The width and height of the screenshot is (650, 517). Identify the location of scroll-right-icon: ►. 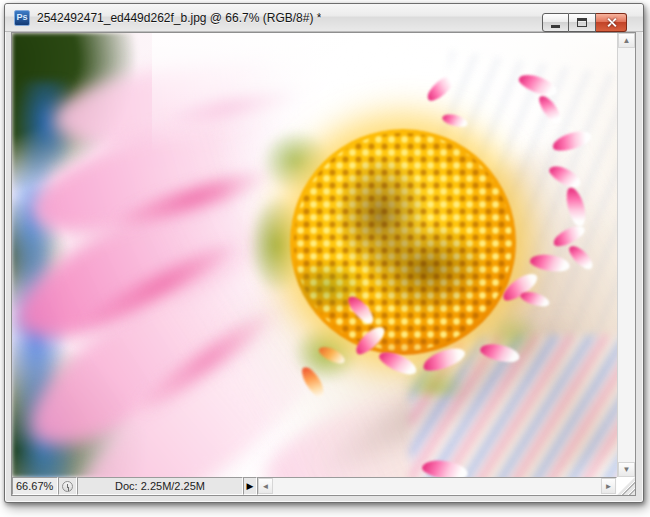
(608, 486).